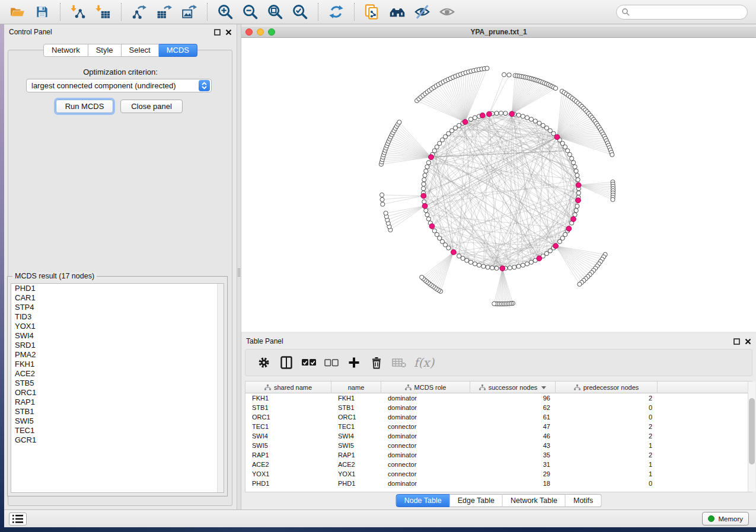 Image resolution: width=756 pixels, height=532 pixels. What do you see at coordinates (423, 501) in the screenshot?
I see `tab-node-table: Node Table` at bounding box center [423, 501].